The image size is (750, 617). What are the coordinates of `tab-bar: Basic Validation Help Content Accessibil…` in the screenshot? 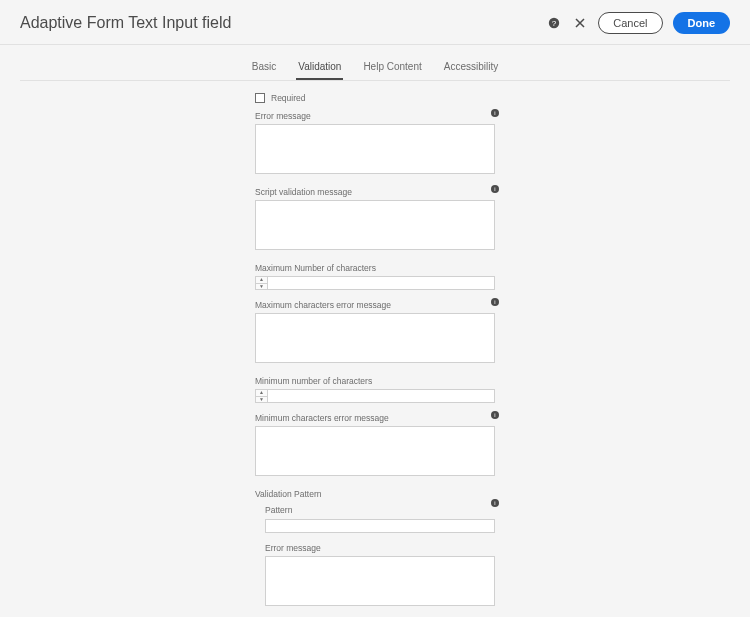 It's located at (375, 63).